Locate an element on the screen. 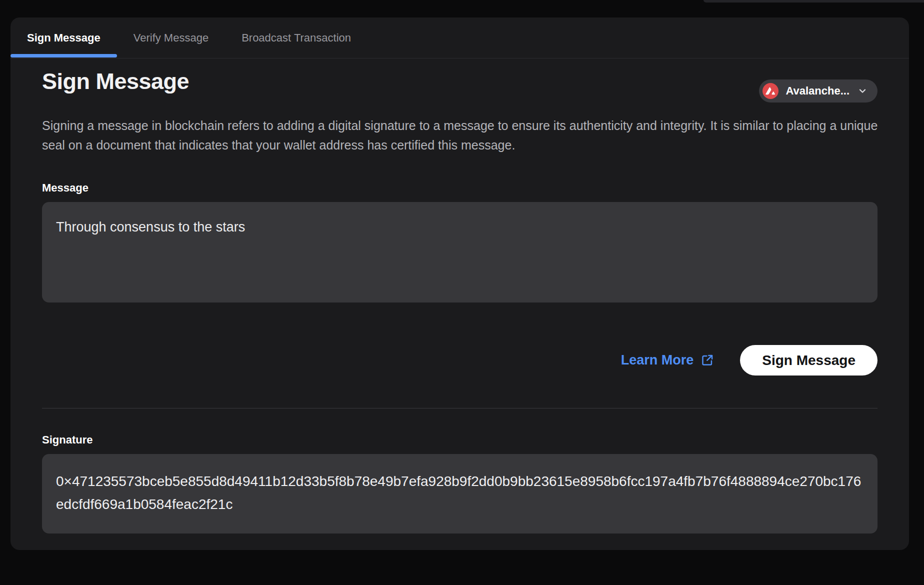  active-tab-indicator is located at coordinates (64, 56).